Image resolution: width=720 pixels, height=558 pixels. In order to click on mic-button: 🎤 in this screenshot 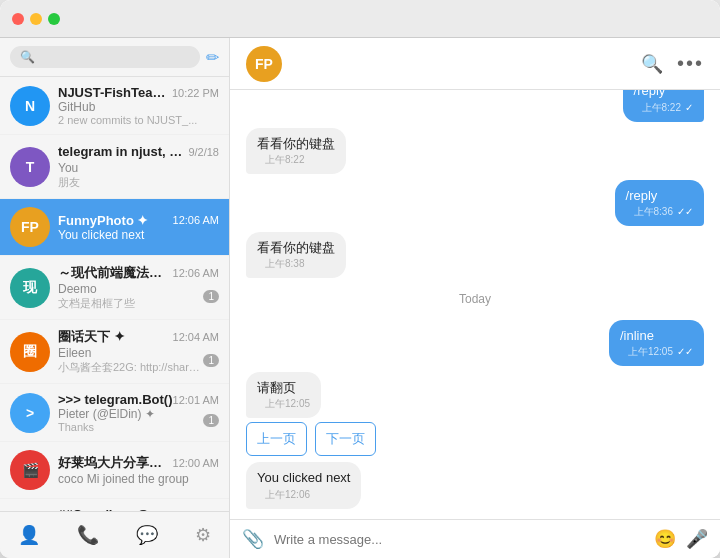, I will do `click(697, 539)`.